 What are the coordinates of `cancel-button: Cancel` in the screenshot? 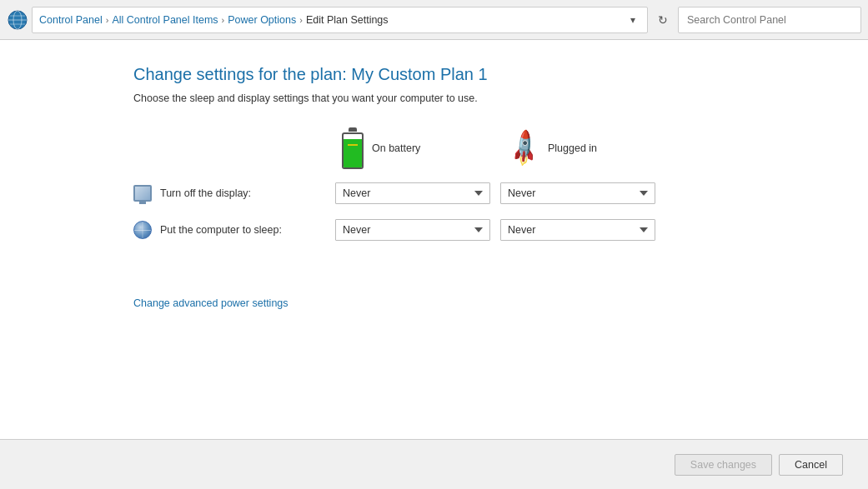 It's located at (810, 465).